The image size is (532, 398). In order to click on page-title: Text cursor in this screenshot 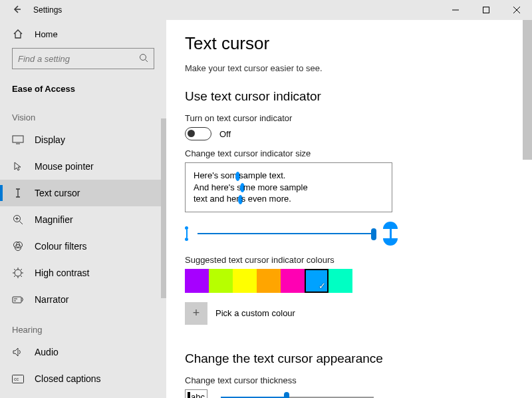, I will do `click(349, 44)`.